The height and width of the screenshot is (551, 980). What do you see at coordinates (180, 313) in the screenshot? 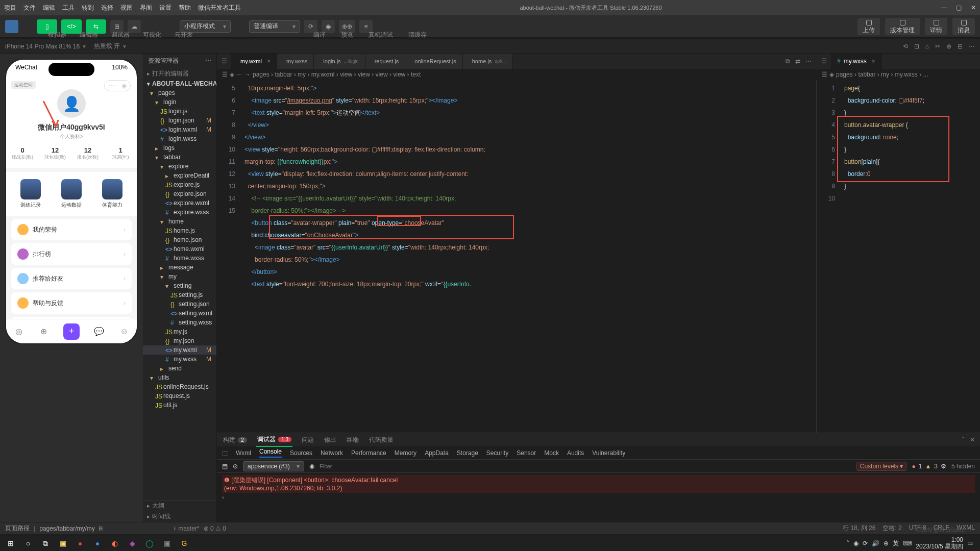
I see `tree-item: <>setting.wxml` at bounding box center [180, 313].